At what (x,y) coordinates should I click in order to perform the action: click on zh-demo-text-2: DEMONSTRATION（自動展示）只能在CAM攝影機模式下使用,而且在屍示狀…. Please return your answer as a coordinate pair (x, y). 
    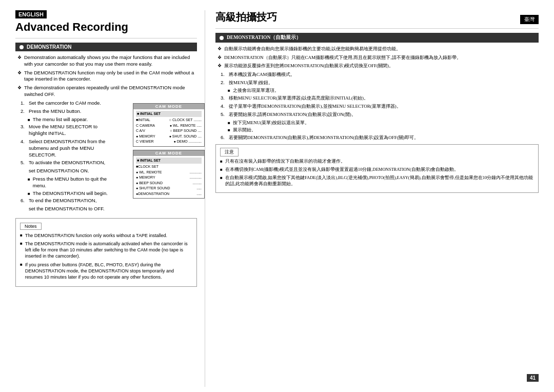
    Looking at the image, I should click on (343, 57).